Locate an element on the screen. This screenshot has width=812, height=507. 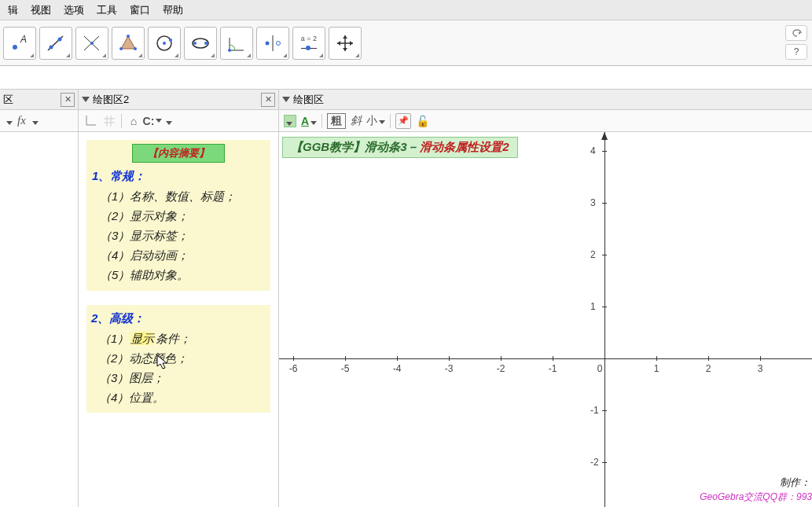
y-tick: 1 is located at coordinates (593, 307).